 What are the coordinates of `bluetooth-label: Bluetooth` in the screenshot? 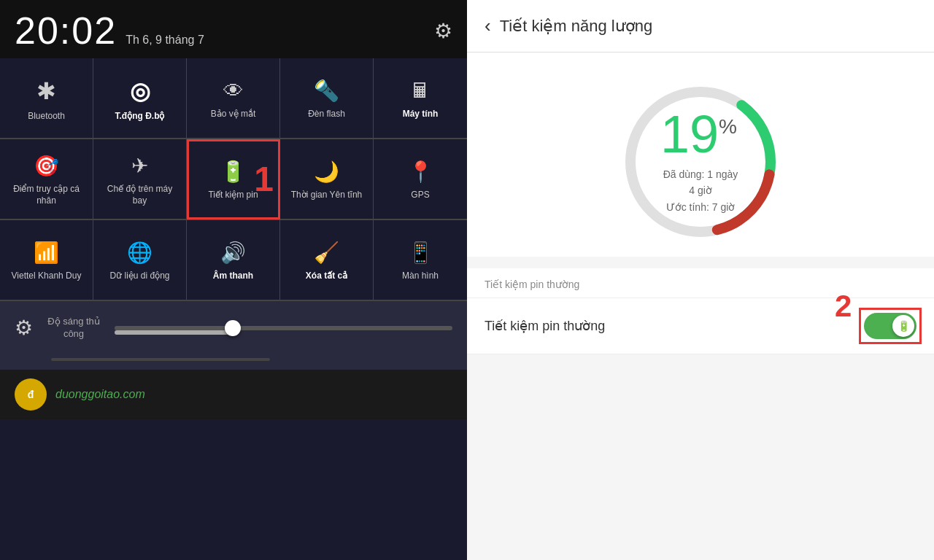 It's located at (47, 117).